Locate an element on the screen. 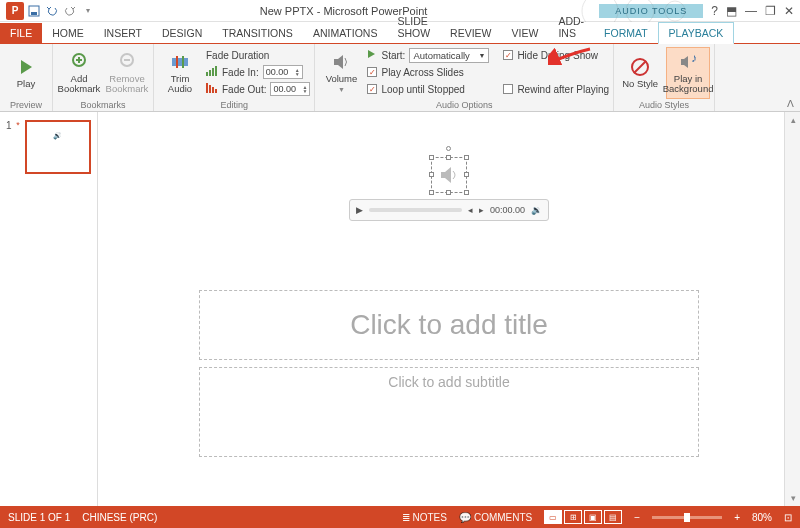  play-background-button: ♪ Play in Background is located at coordinates (688, 73).